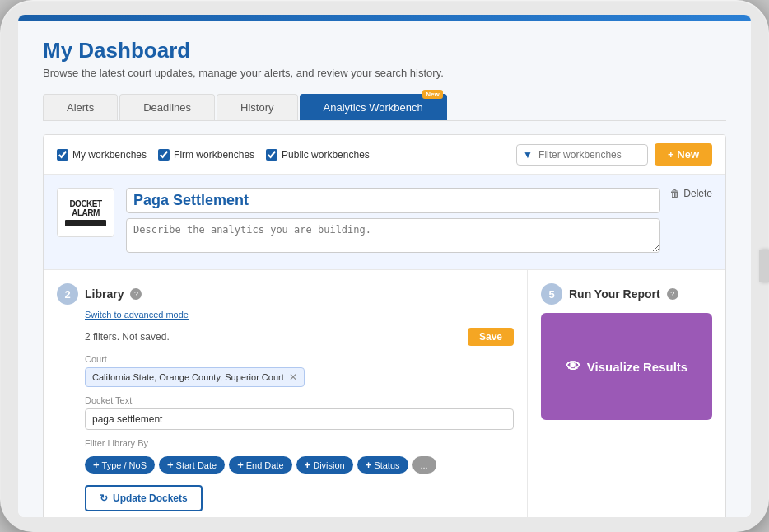 The image size is (769, 532). Describe the element at coordinates (528, 155) in the screenshot. I see `filter-icon: ▼` at that location.